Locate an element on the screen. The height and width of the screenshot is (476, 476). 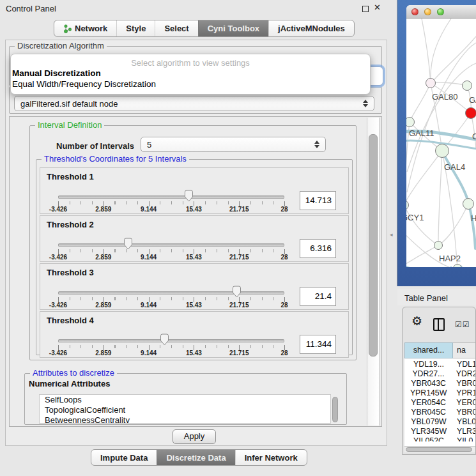
algorithm-option-manual: Manual Discretization is located at coordinates (190, 73).